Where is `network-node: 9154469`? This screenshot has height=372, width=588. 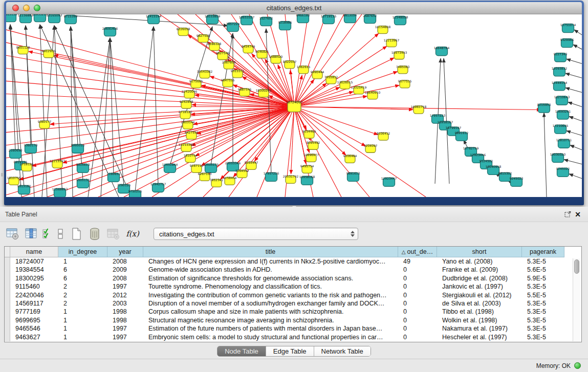
network-node: 9154469 is located at coordinates (309, 134).